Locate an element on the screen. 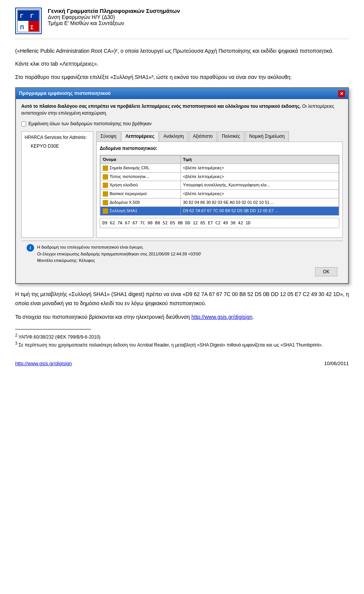 The width and height of the screenshot is (364, 594). bottom-para2-part1: Τα στοιχεία του πιστοποιητικού βρίσκοντα… is located at coordinates (103, 317).